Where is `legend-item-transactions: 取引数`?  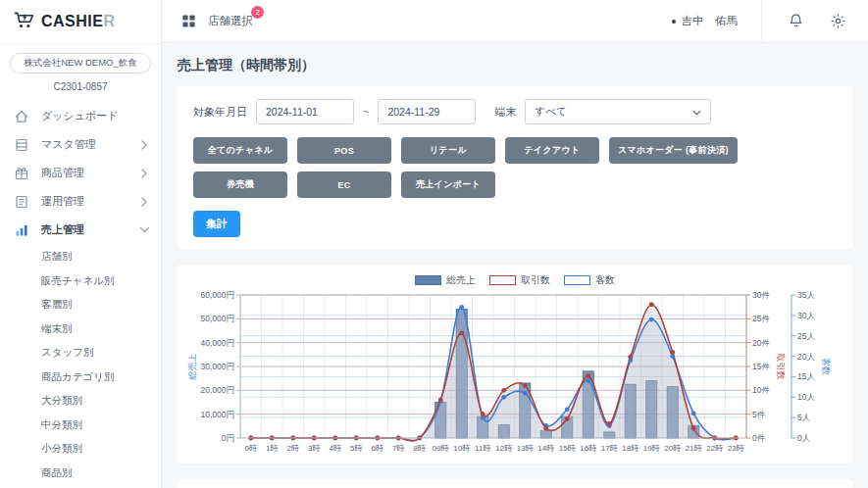 legend-item-transactions: 取引数 is located at coordinates (520, 280).